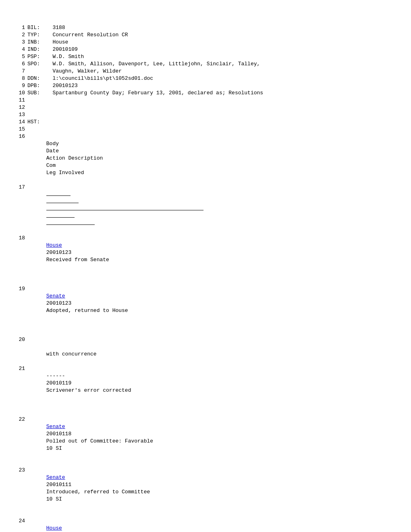  Describe the element at coordinates (206, 492) in the screenshot. I see `line-23: 23 Senate 20010111 Introduced, referred …` at that location.